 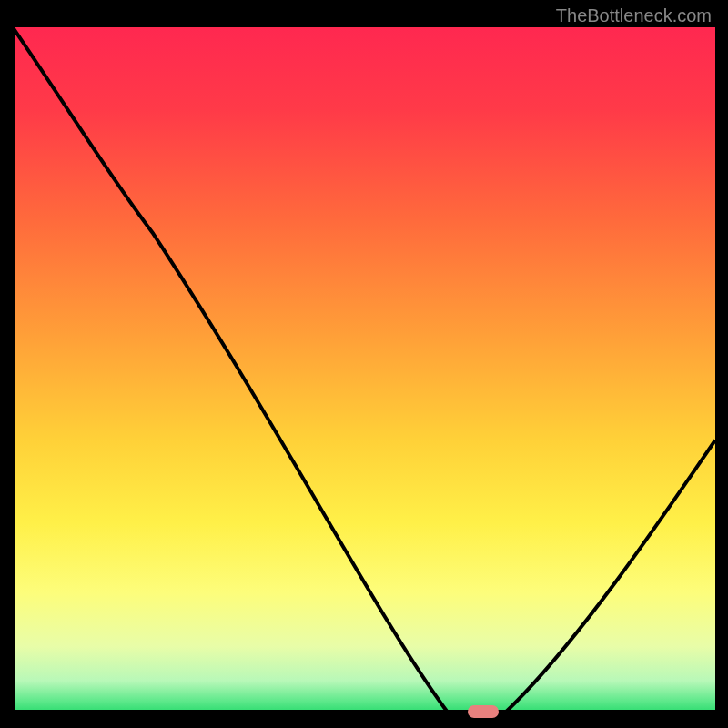 I want to click on optimal-marker, so click(x=483, y=712).